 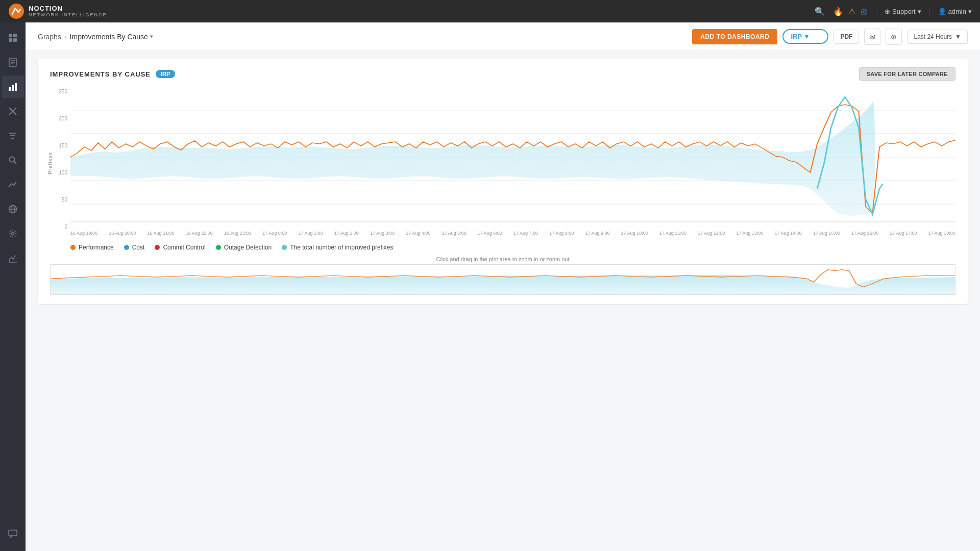 What do you see at coordinates (950, 11) in the screenshot?
I see `user-menu: 👤 admin ▾` at bounding box center [950, 11].